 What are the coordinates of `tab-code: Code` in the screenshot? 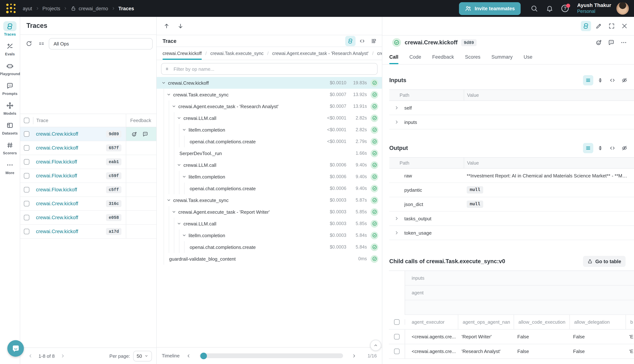 It's located at (415, 57).